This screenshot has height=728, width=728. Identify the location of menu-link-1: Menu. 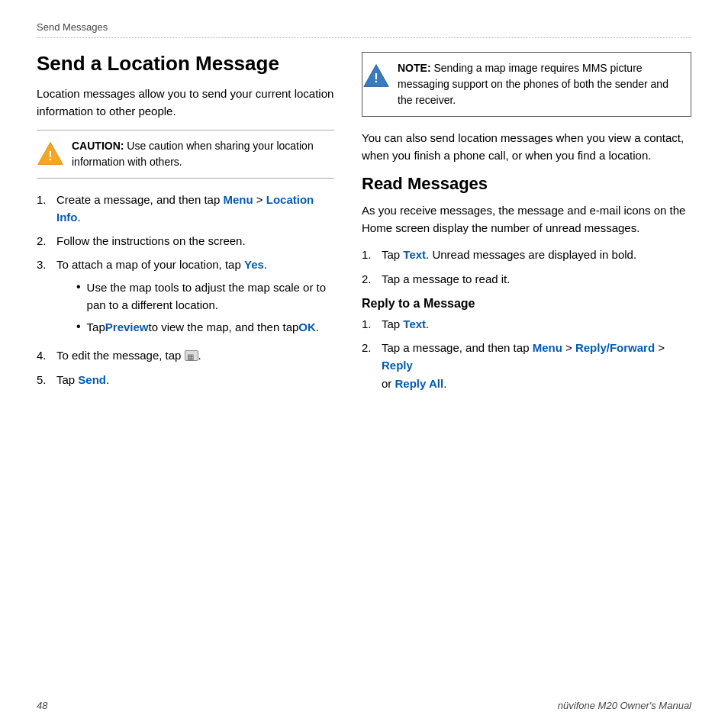
(238, 200).